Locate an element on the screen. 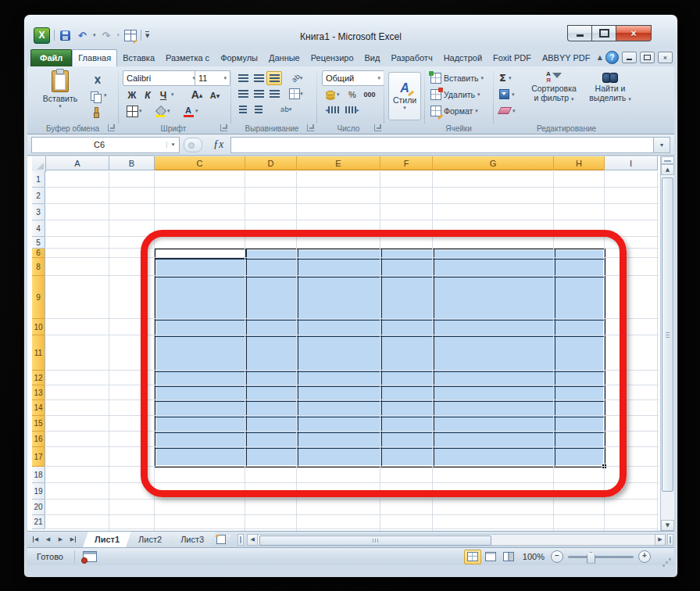 Image resolution: width=700 pixels, height=591 pixels. tab-Рецензиро: Рецензиро is located at coordinates (333, 58).